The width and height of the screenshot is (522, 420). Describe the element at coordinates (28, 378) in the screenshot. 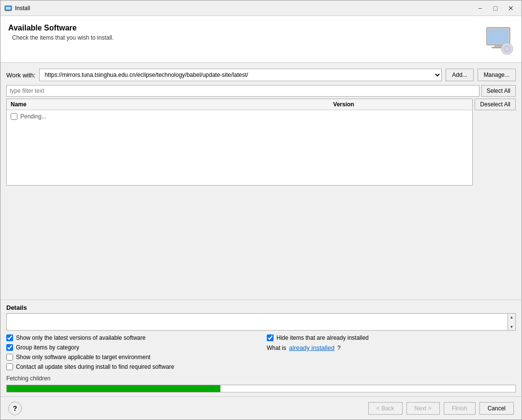

I see `status-text: Fetching children` at that location.